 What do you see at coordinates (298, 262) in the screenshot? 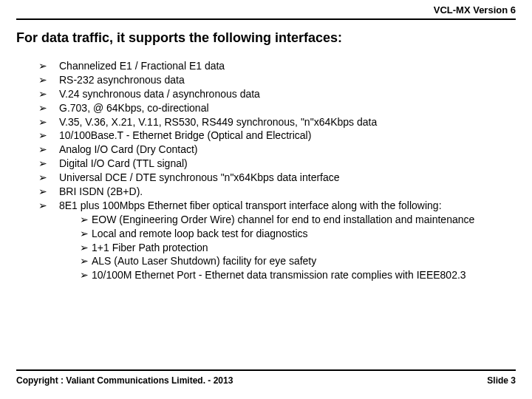
I see `sub-list-item: ➢ALS (Auto Laser Shutdown) facility for …` at bounding box center [298, 262].